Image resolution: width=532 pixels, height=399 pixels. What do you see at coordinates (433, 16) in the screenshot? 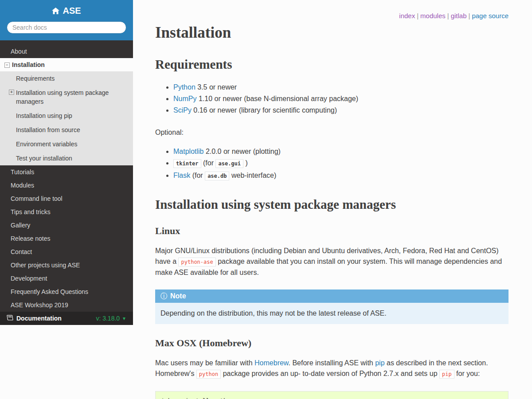
I see `modules-link: modules` at bounding box center [433, 16].